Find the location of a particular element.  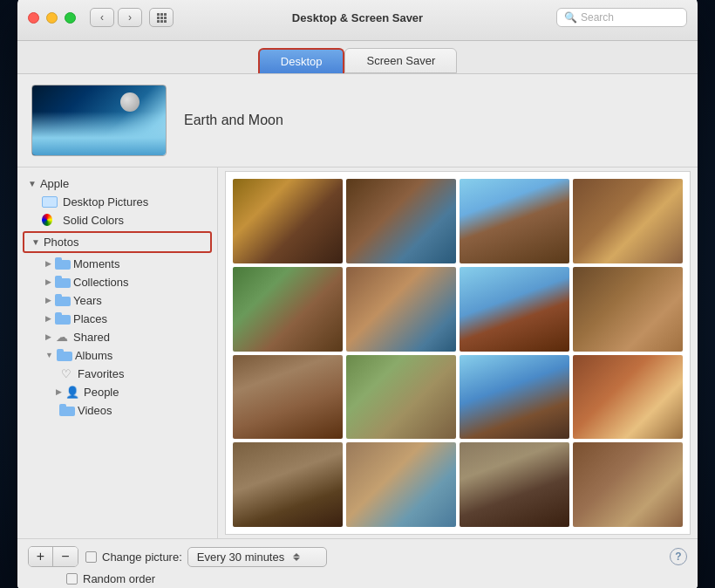

desktop-pictures-icon is located at coordinates (50, 202).